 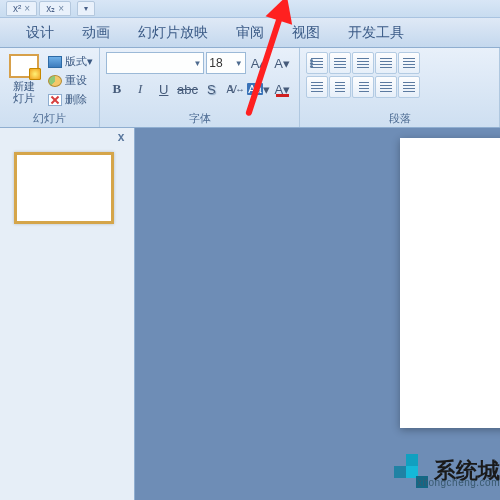 What do you see at coordinates (363, 63) in the screenshot?
I see `decrease-indent-button` at bounding box center [363, 63].